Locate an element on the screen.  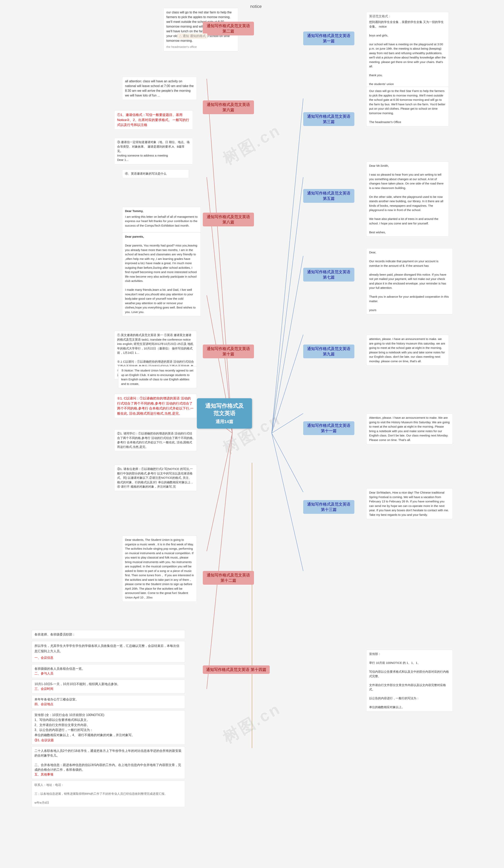
bottom-content-1: 所以学生，尤其学生大学学生学生的学级各班人员收集信息一览，汇总确认完整，会议结束… is located at coordinates (108, 652).